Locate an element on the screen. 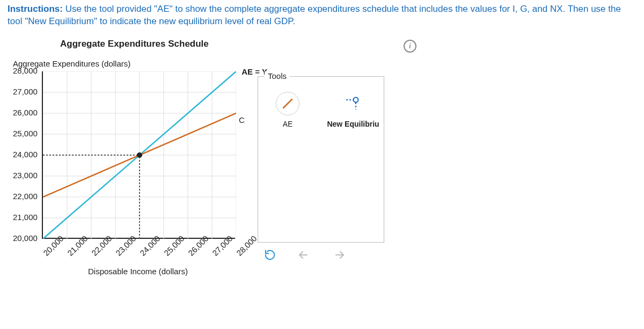 The image size is (644, 329). reset-button is located at coordinates (270, 255).